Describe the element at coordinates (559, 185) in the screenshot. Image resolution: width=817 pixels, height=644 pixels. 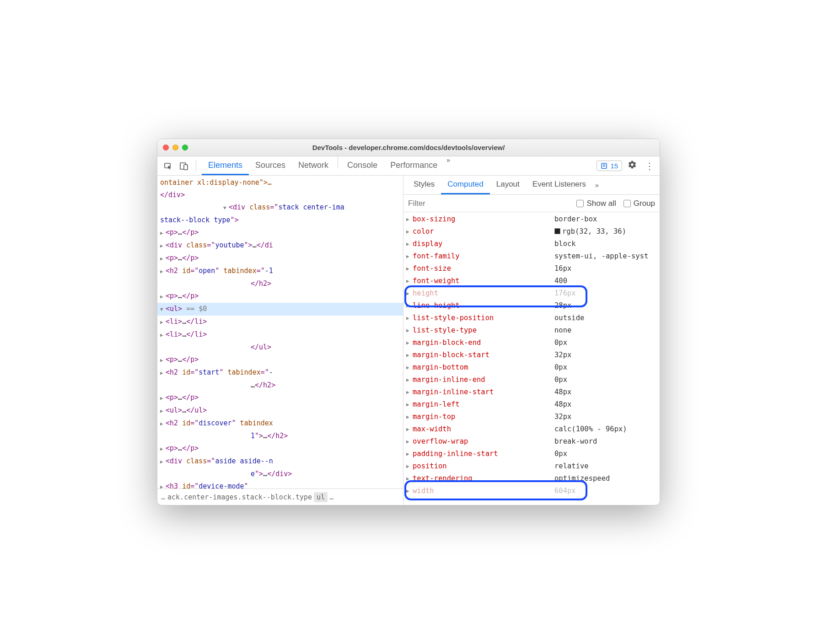
I see `tab-event-listeners: Event Listeners` at that location.